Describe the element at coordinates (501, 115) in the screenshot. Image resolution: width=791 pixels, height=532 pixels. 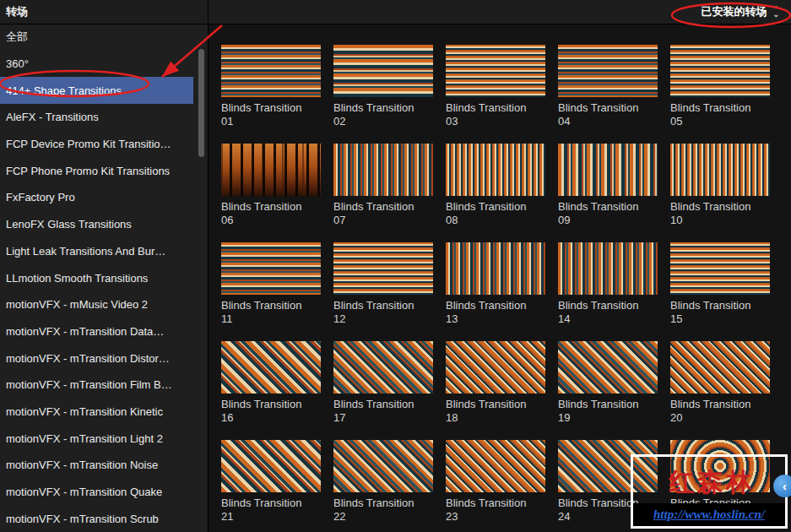
I see `transition-label: Blinds Transition03` at that location.